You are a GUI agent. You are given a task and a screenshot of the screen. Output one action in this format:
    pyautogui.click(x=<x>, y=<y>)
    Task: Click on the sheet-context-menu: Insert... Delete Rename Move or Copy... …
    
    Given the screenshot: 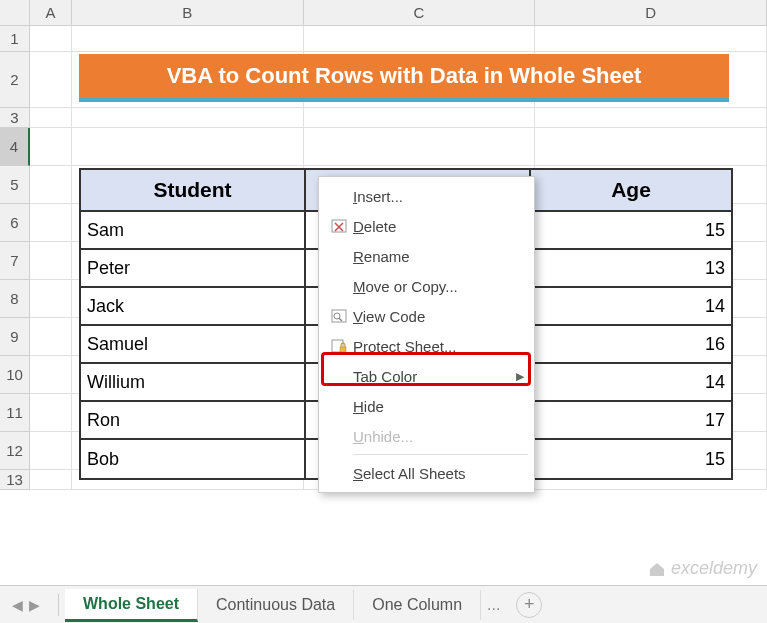 What is the action you would take?
    pyautogui.click(x=426, y=334)
    